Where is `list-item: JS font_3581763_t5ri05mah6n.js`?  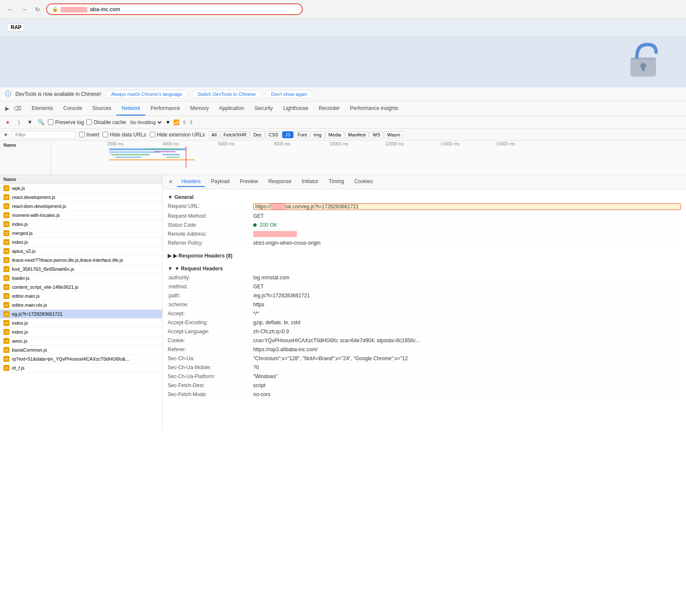
list-item: JS font_3581763_t5ri05mah6n.js is located at coordinates (81, 270).